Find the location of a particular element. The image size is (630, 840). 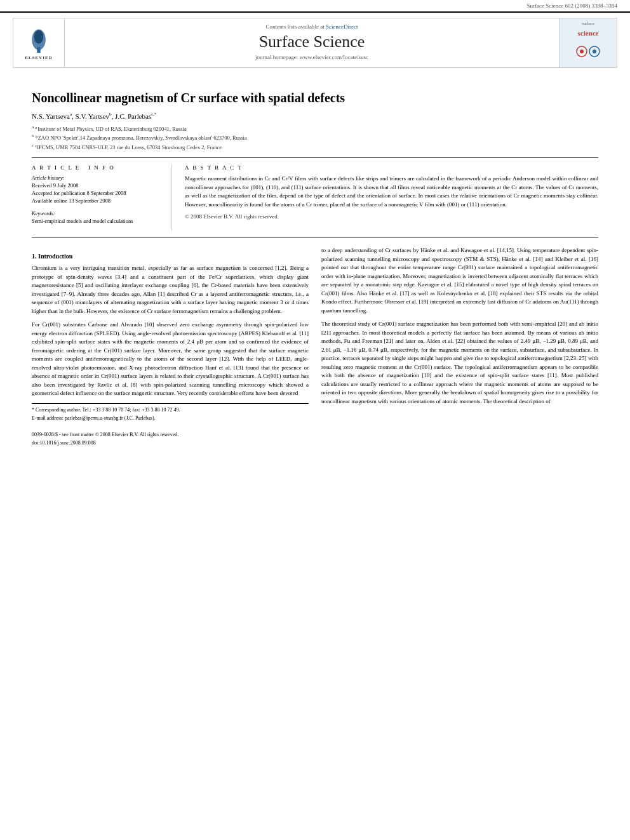

keywords-text: Semi-empirical models and model calculat… is located at coordinates (89, 222).